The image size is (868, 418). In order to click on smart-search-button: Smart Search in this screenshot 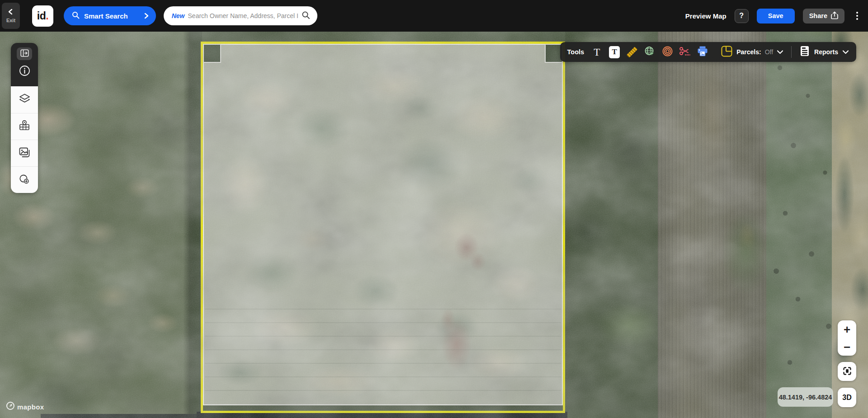, I will do `click(110, 16)`.